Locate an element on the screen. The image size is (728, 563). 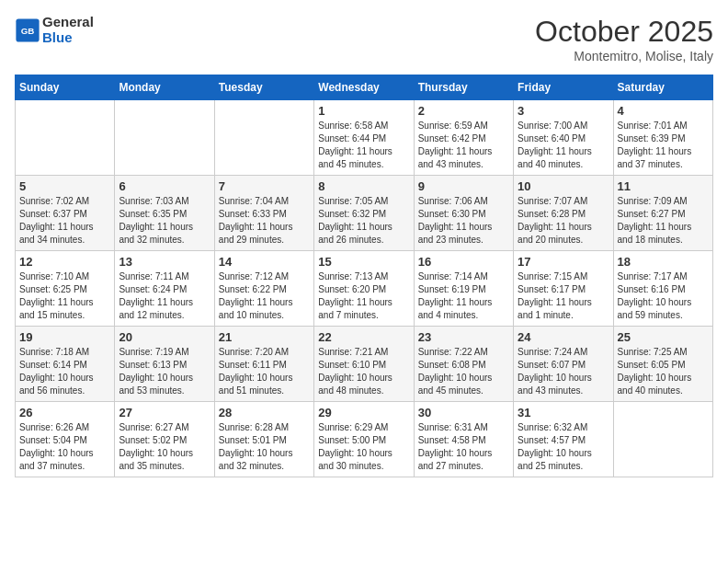
day-number: 24 is located at coordinates (563, 337).